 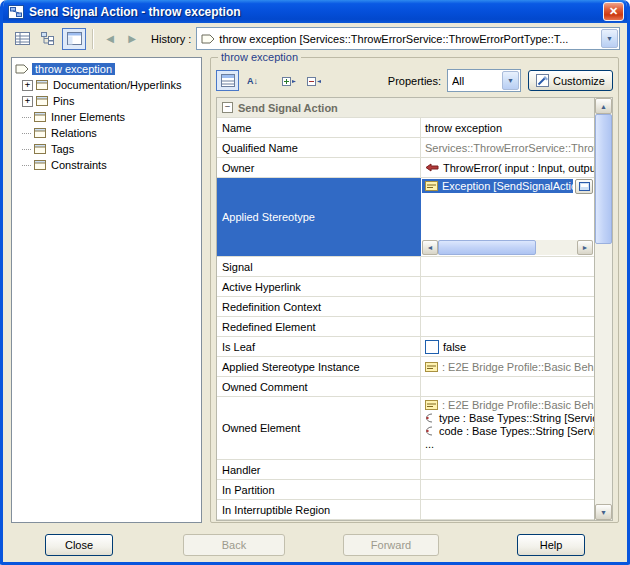 I want to click on property-row-is-leaf: Is Leaf false, so click(x=406, y=347).